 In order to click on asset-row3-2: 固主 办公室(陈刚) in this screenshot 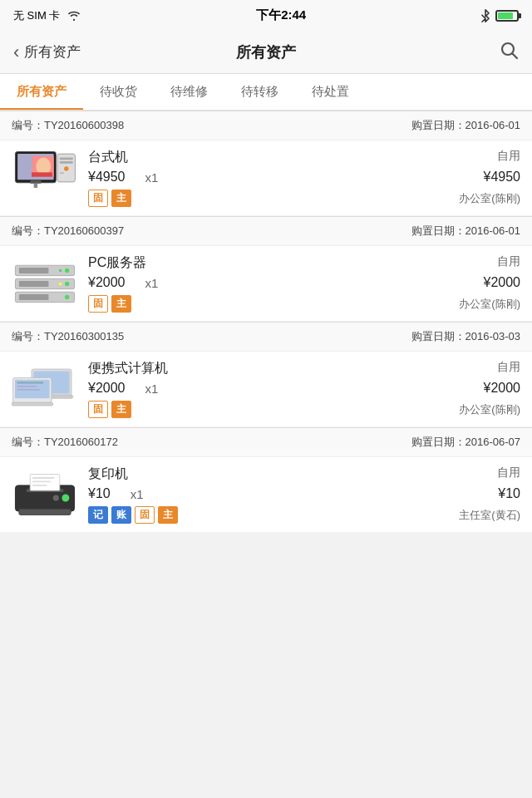, I will do `click(304, 409)`.